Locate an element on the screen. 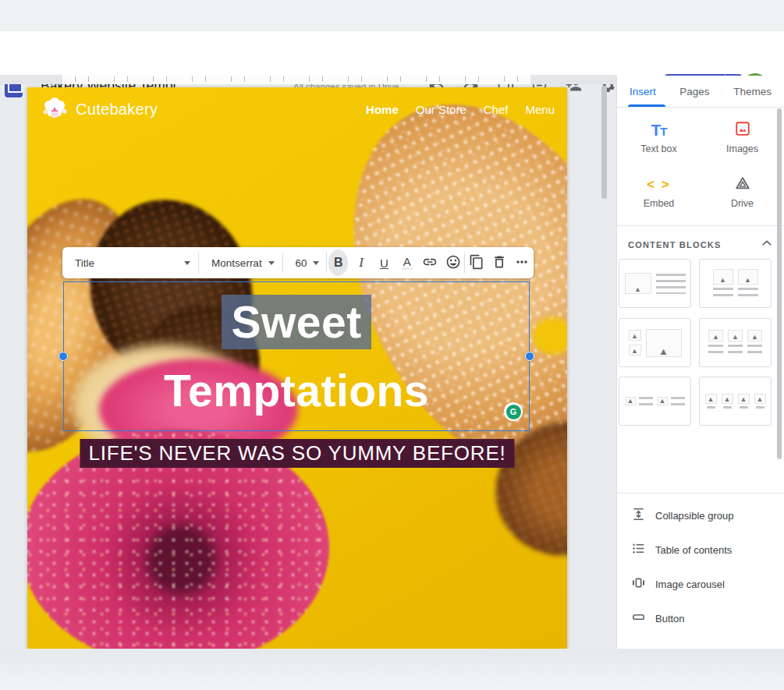 Image resolution: width=784 pixels, height=690 pixels. site-name: Cutebakery is located at coordinates (117, 109).